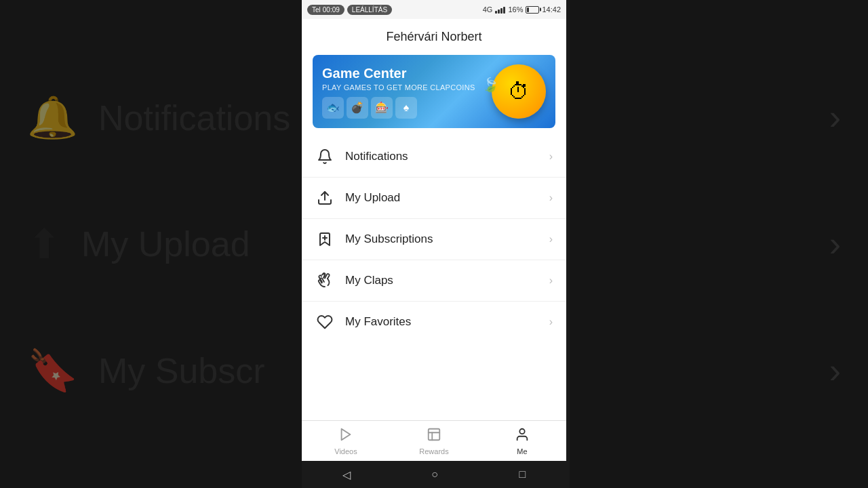 The image size is (868, 488). I want to click on game-icon-3: 🎰, so click(382, 108).